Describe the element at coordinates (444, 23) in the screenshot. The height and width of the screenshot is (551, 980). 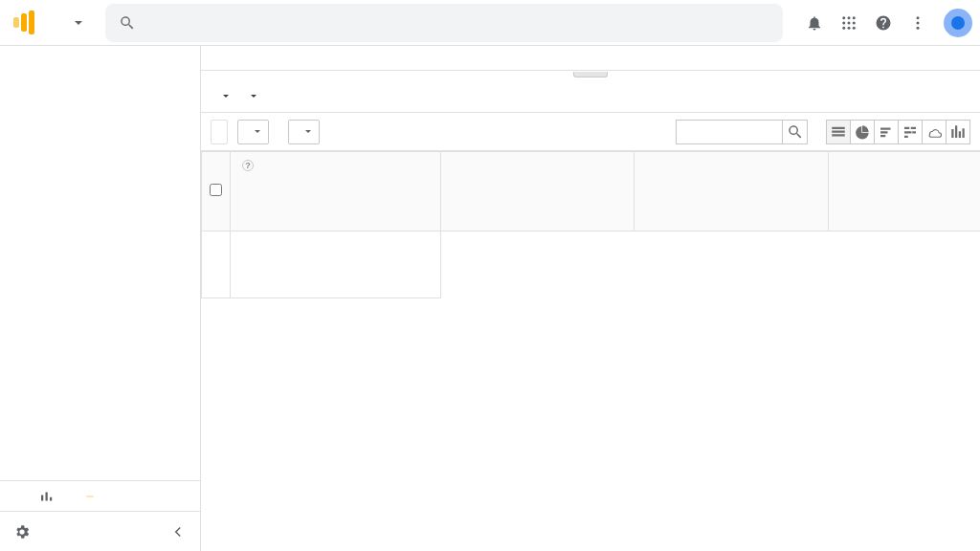
I see `search-bar` at that location.